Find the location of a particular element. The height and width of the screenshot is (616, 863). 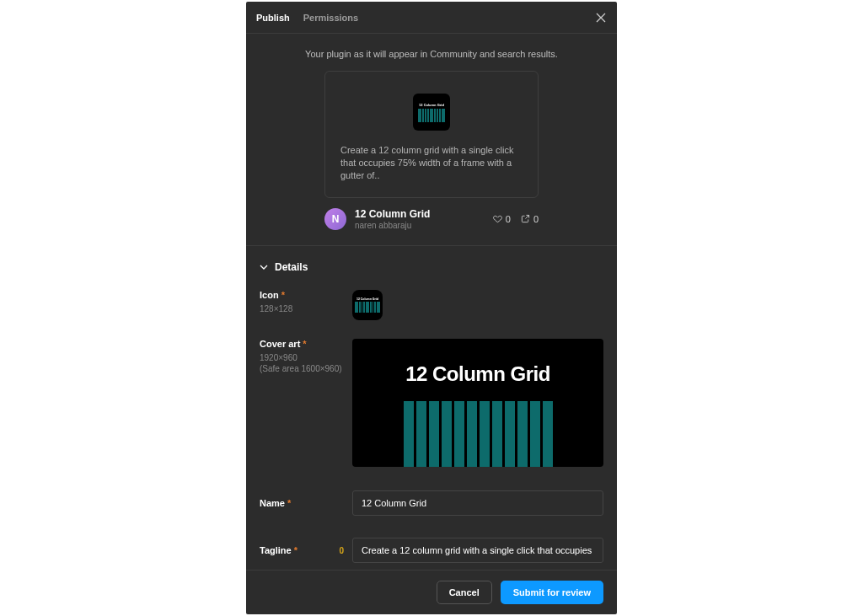

name-input is located at coordinates (478, 503).